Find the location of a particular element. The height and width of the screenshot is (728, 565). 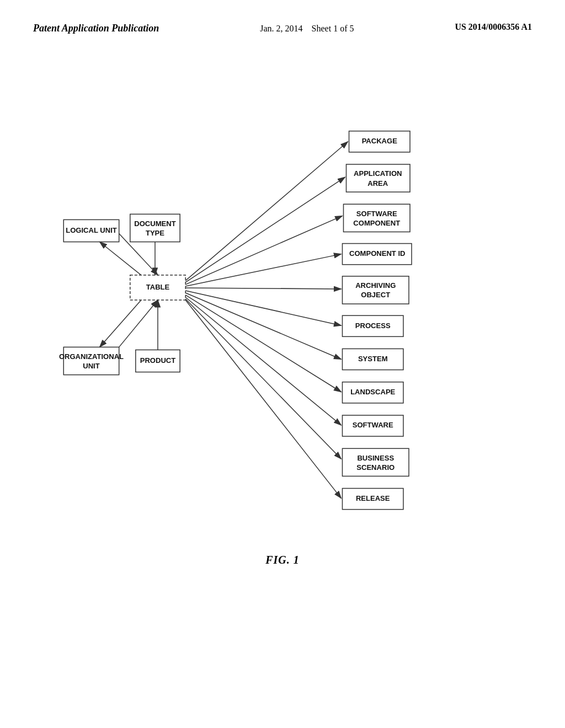

document-type-label2: TYPE is located at coordinates (155, 233).